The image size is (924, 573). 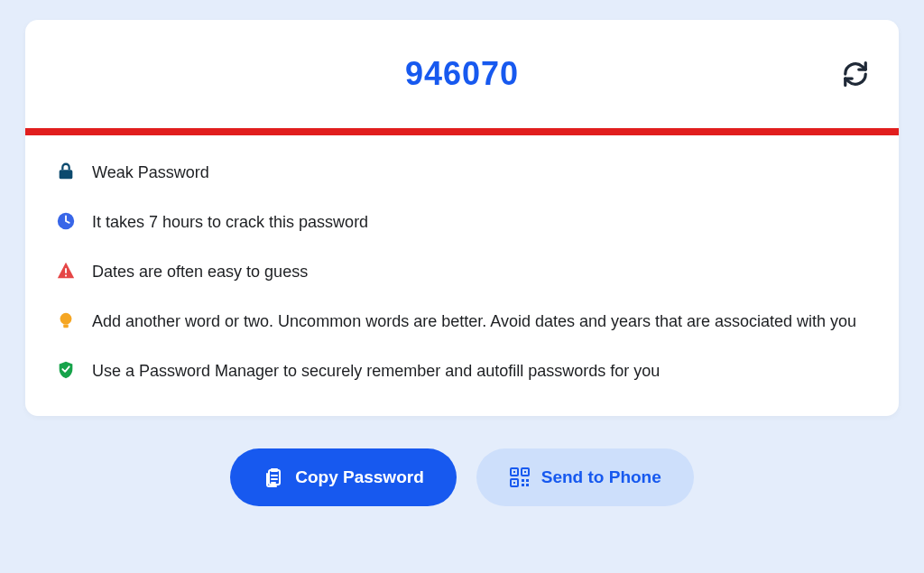 I want to click on generated-password: 946070, so click(x=462, y=74).